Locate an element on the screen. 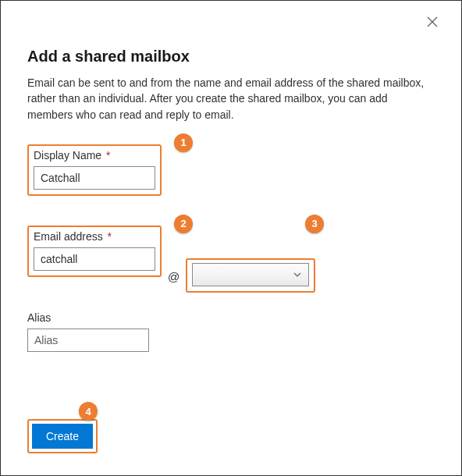 This screenshot has height=476, width=462. dialog-footer: Create 4 is located at coordinates (62, 436).